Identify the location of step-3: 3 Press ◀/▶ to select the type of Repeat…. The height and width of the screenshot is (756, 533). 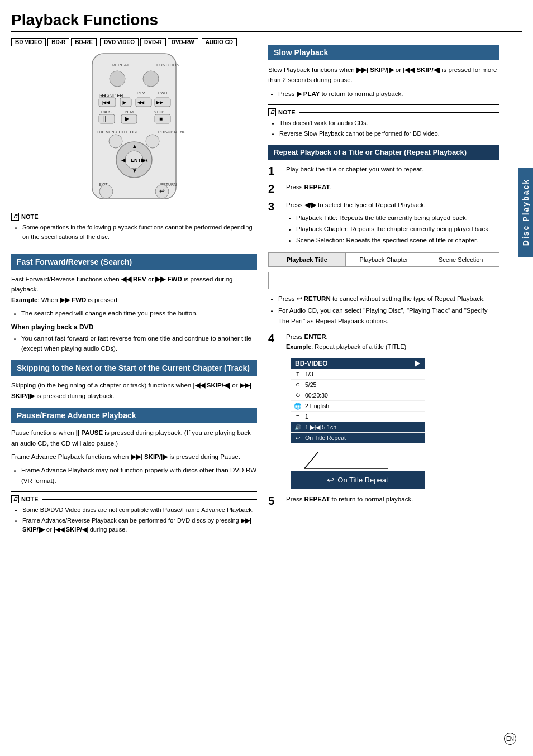
(384, 223).